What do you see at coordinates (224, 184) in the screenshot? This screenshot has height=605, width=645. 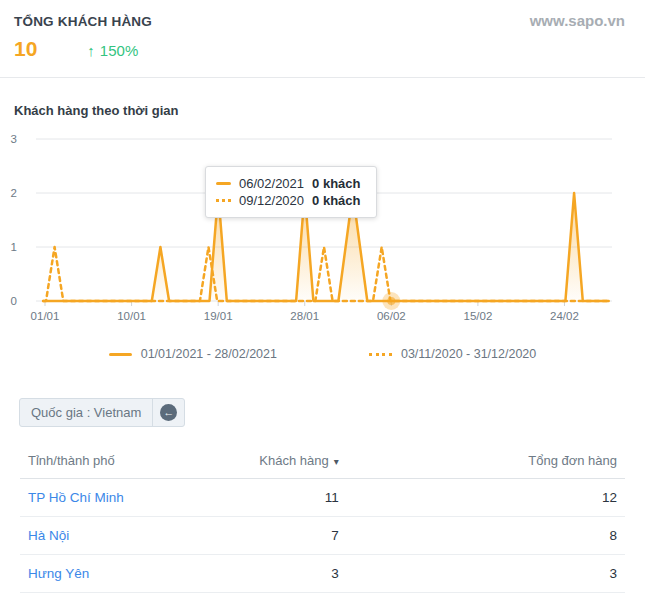 I see `solid-line-marker-icon` at bounding box center [224, 184].